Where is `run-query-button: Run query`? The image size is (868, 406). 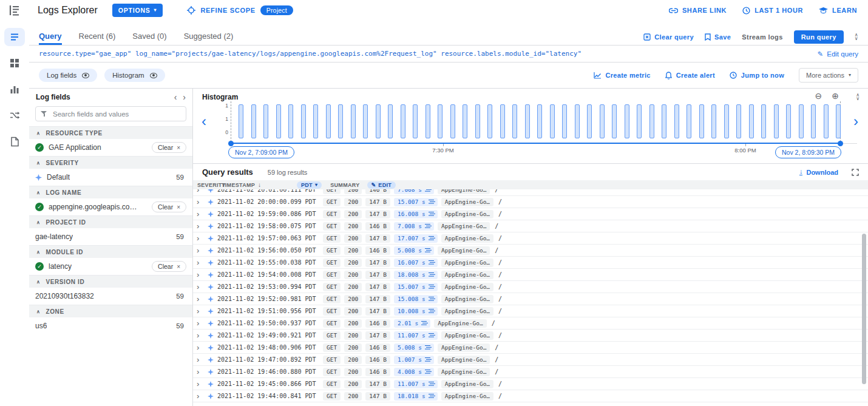
run-query-button: Run query is located at coordinates (819, 37).